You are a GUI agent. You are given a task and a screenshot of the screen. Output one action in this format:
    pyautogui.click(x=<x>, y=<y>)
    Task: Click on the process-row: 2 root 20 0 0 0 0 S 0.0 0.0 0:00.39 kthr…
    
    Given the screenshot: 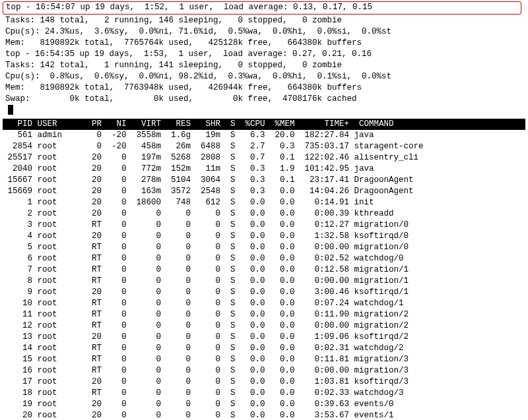 What is the action you would take?
    pyautogui.click(x=264, y=214)
    